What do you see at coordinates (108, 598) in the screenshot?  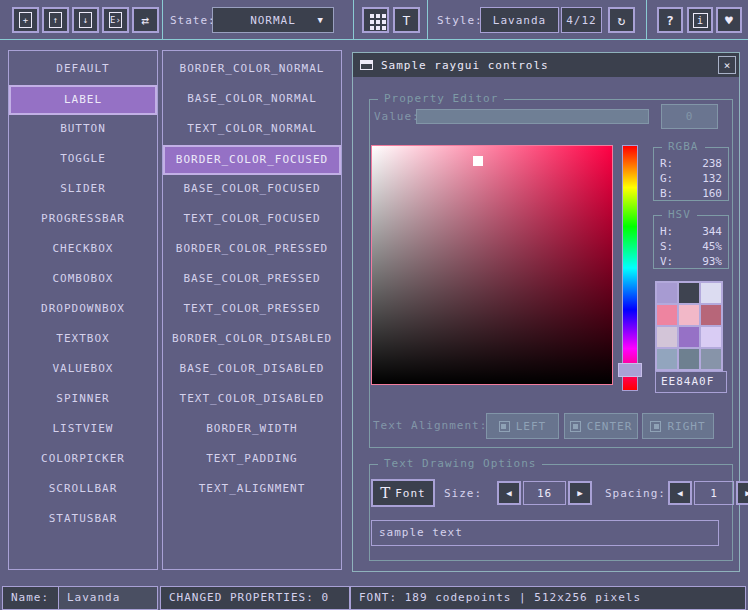 I see `style-name-segment: Lavanda` at bounding box center [108, 598].